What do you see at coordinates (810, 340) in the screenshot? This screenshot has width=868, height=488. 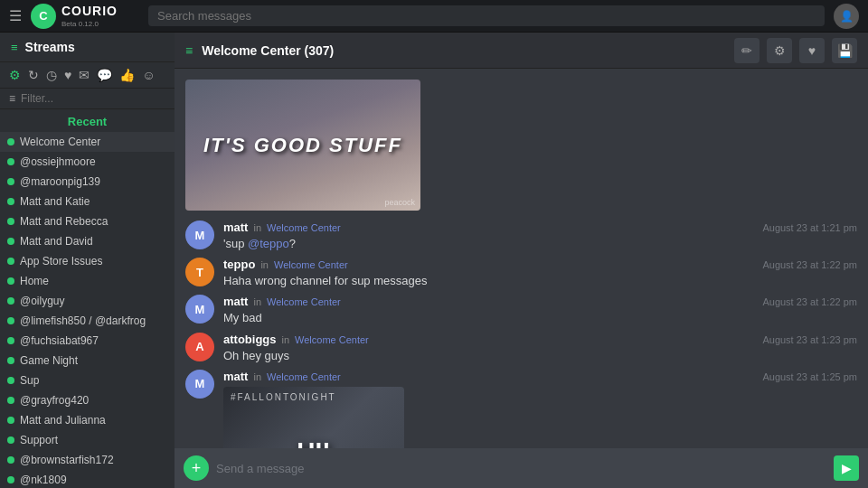 I see `message-time: August 23 at 1:23 pm` at bounding box center [810, 340].